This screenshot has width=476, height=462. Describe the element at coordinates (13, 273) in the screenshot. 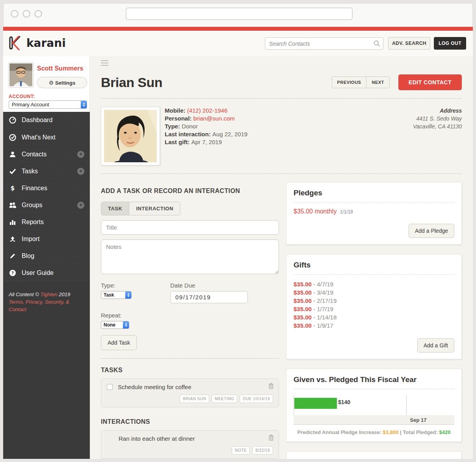

I see `user-guide-icon: ?` at that location.